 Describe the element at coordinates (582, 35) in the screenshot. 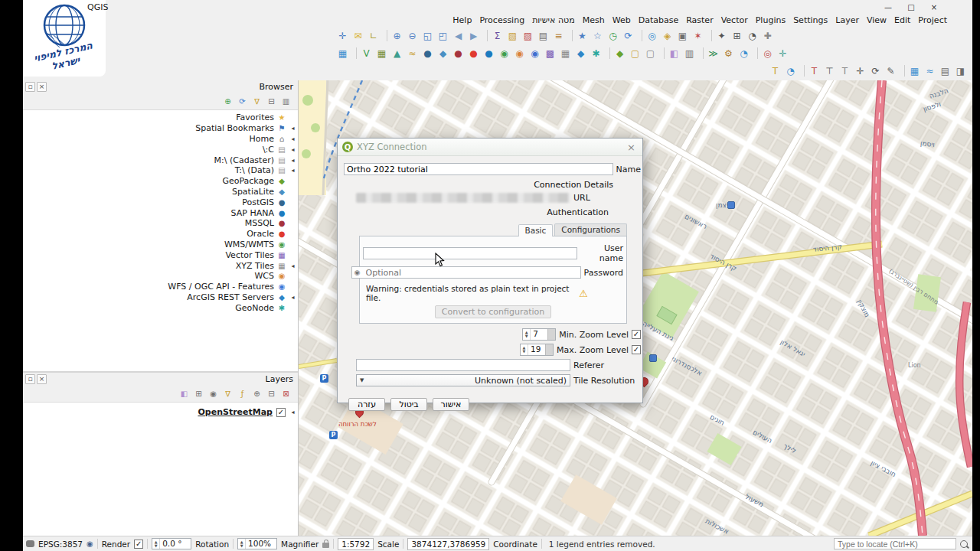

I see `new-bookmark-icon: ★` at that location.